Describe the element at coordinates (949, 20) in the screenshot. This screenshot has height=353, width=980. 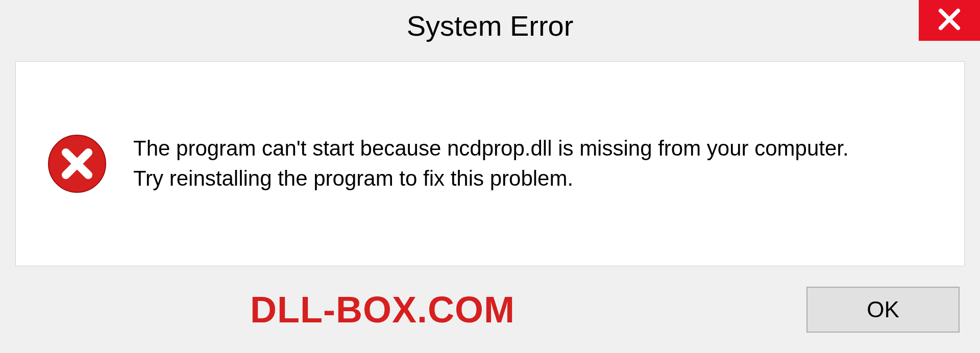
I see `close-button` at that location.